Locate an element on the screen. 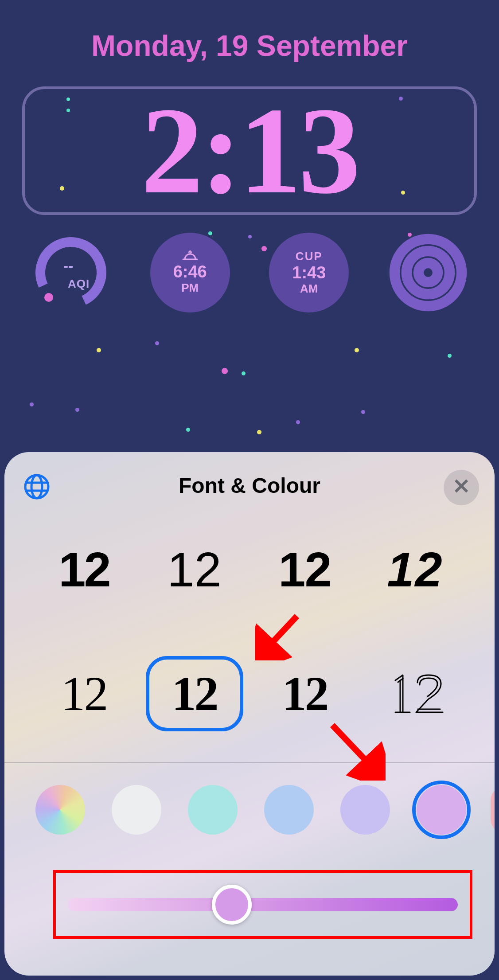 Image resolution: width=499 pixels, height=980 pixels. aqi-value: -- is located at coordinates (68, 266).